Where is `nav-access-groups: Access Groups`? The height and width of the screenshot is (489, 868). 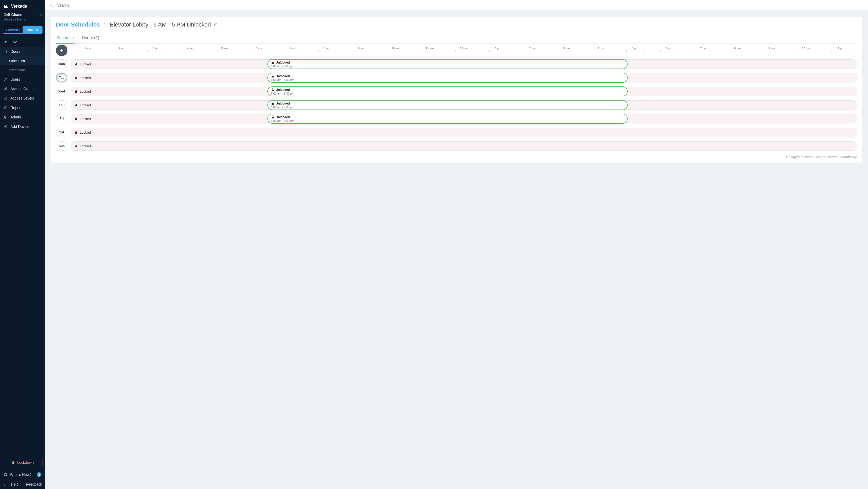
nav-access-groups: Access Groups is located at coordinates (23, 89).